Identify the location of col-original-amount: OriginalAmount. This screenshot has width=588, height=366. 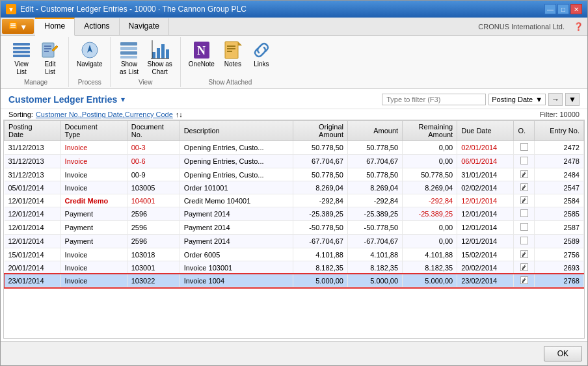
(320, 131).